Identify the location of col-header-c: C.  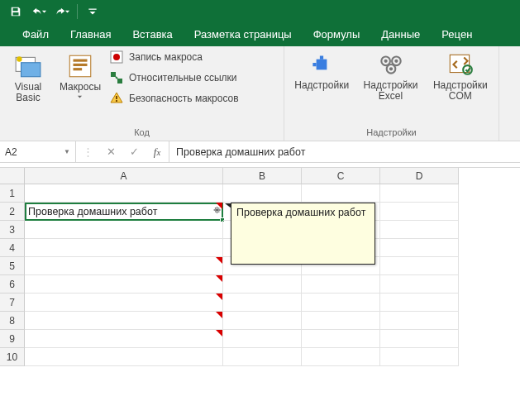
(341, 176).